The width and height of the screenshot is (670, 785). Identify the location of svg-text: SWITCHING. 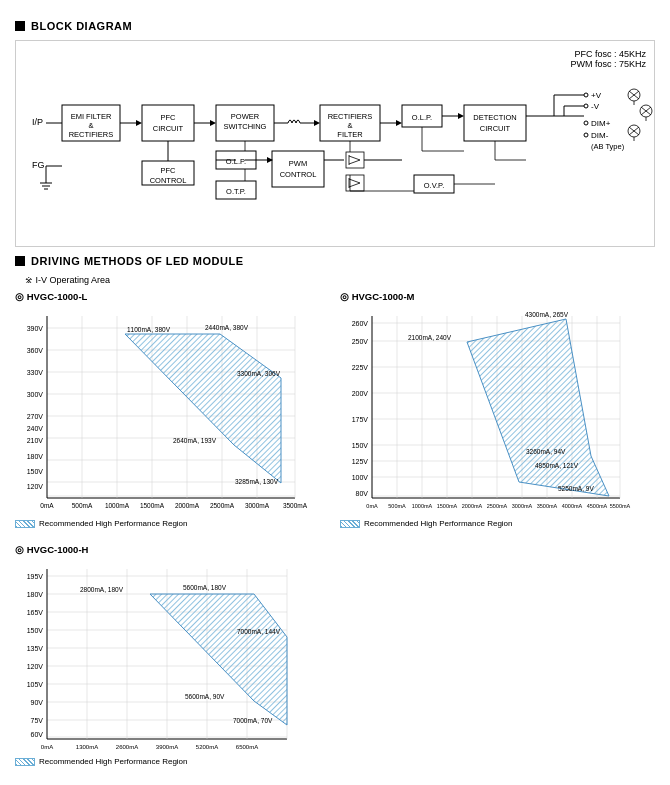
(246, 126).